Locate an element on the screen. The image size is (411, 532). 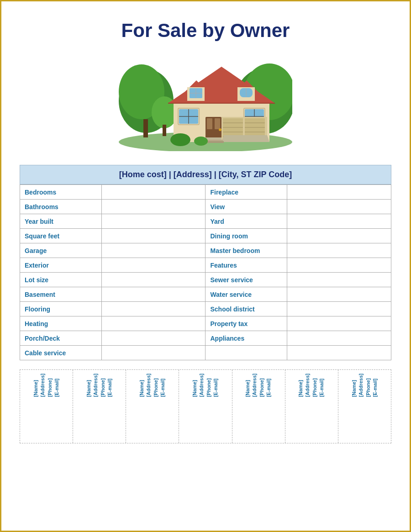
right-label-7: Water service is located at coordinates (247, 295).